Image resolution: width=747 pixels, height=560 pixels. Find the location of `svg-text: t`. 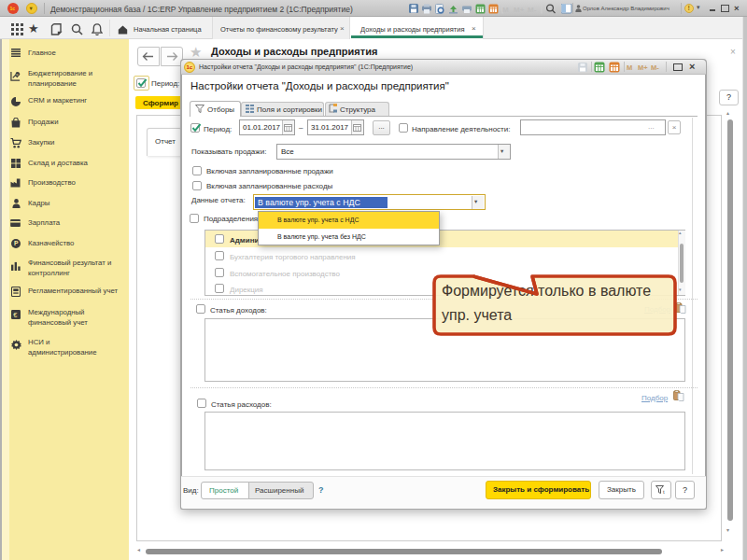

svg-text: t is located at coordinates (664, 492).